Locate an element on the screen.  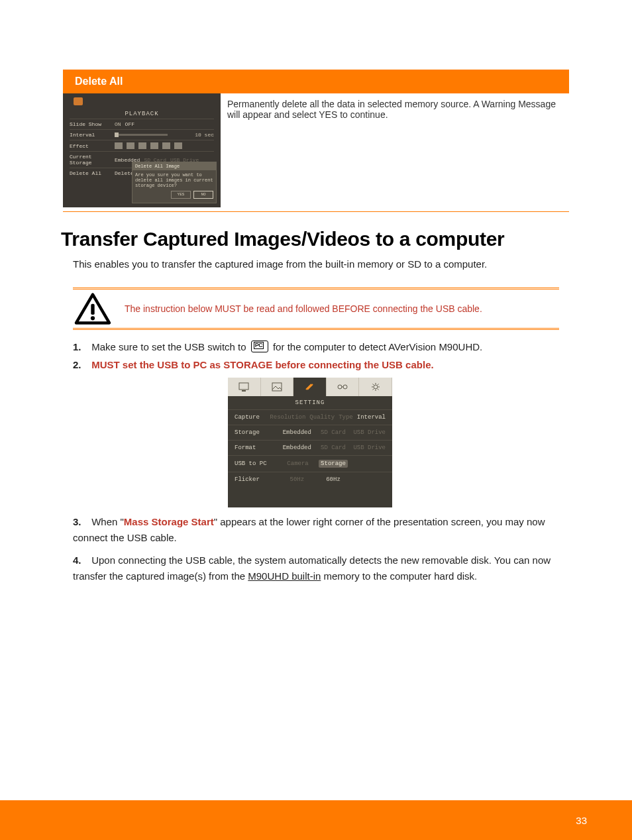
dialog-body: Are you sure you want to delete all imag… is located at coordinates (174, 180).